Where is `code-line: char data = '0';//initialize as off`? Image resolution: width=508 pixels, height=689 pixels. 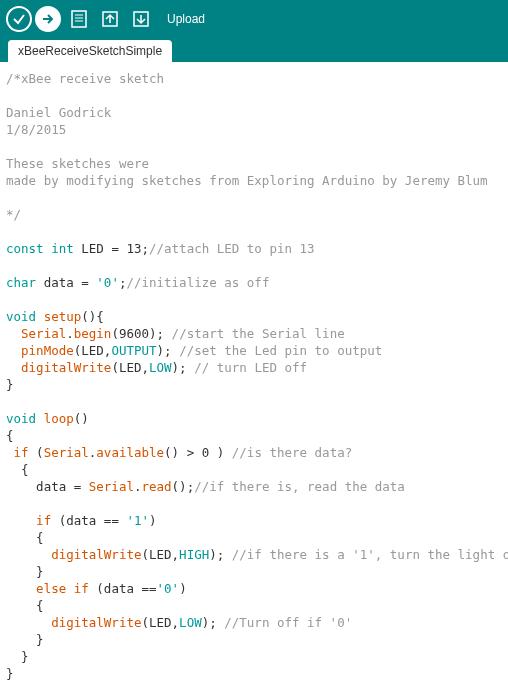 code-line: char data = '0';//initialize as off is located at coordinates (138, 282).